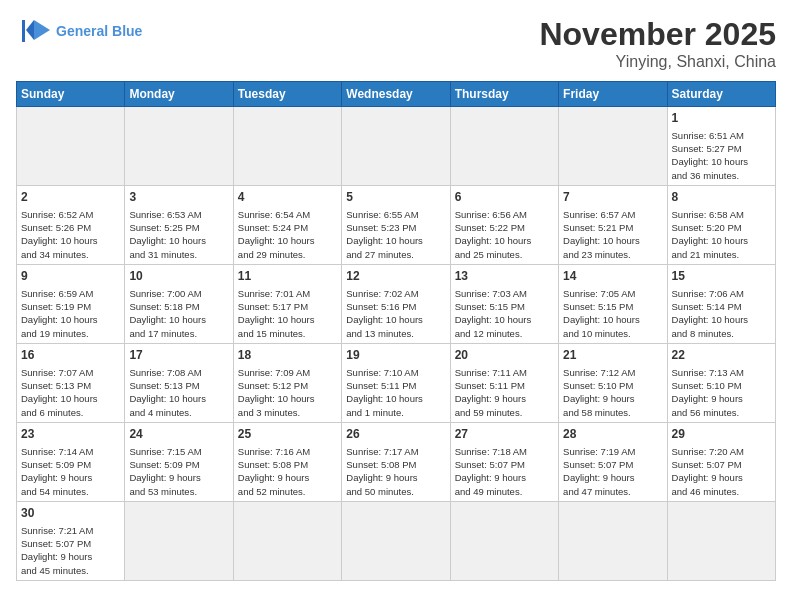 The height and width of the screenshot is (612, 792). What do you see at coordinates (179, 94) in the screenshot?
I see `weekday-header-monday: Monday` at bounding box center [179, 94].